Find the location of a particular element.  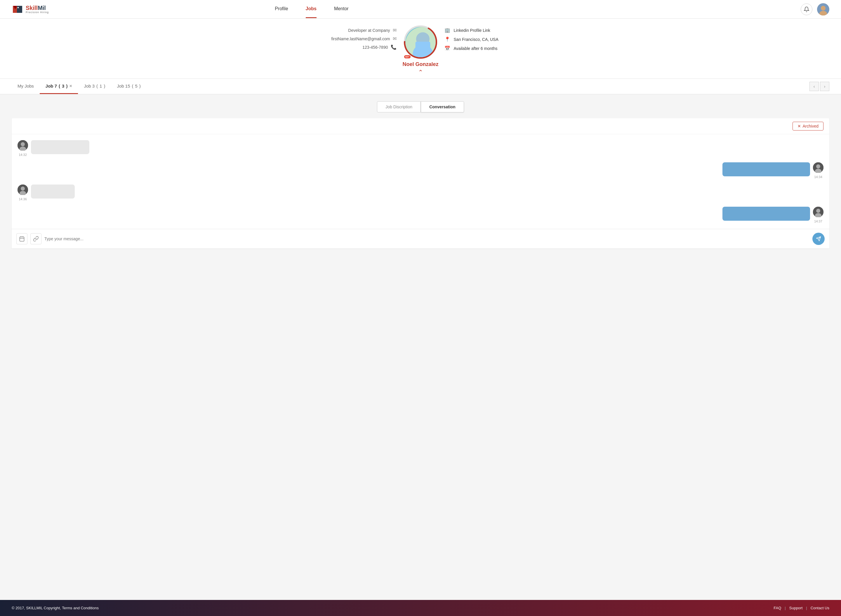

tab-job3: Job 3 (1) is located at coordinates (95, 87).